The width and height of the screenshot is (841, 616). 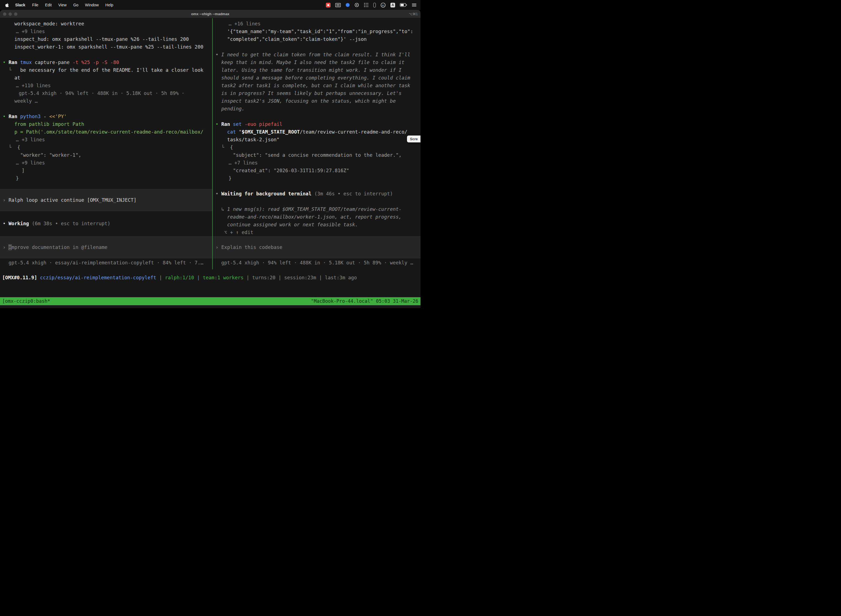 I want to click on text-segment: keep that in mind. Maybe I also need the…, so click(x=313, y=63).